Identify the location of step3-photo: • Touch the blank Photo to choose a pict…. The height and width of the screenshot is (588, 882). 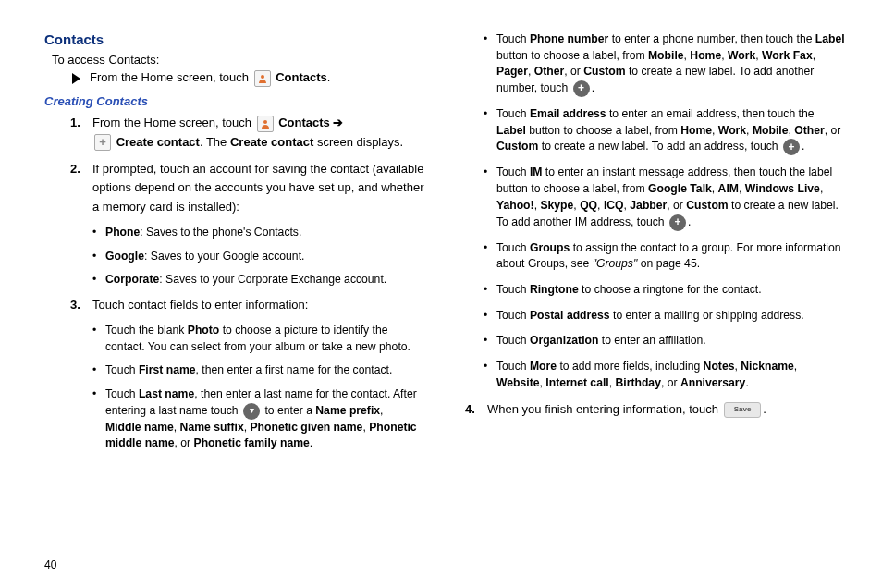
(257, 338).